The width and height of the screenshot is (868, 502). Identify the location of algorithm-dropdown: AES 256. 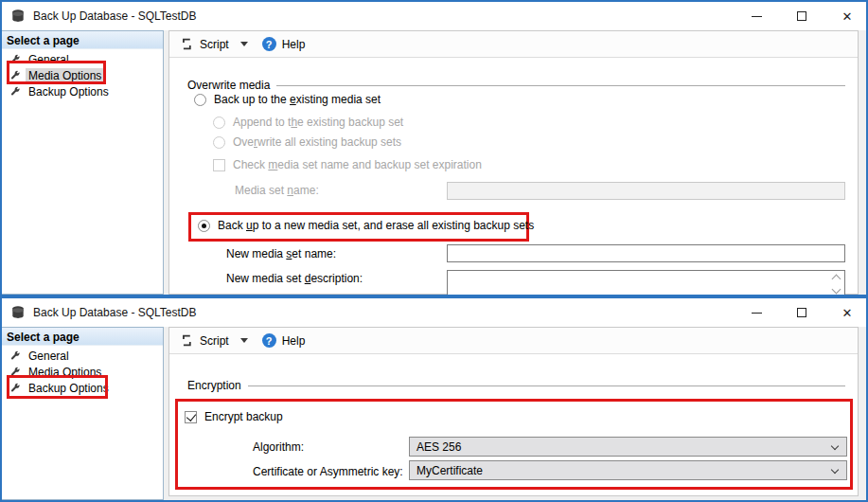
(629, 447).